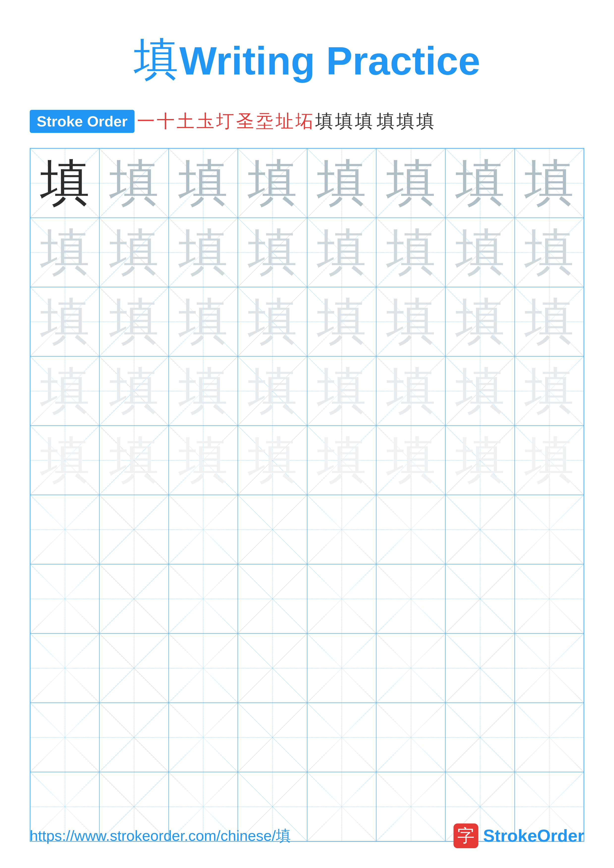  What do you see at coordinates (307, 121) in the screenshot?
I see `stroke-order-row: Stroke Order 一 十 土 圡 圢 圣 坖 址 坧 填 填 填 填 填…` at bounding box center [307, 121].